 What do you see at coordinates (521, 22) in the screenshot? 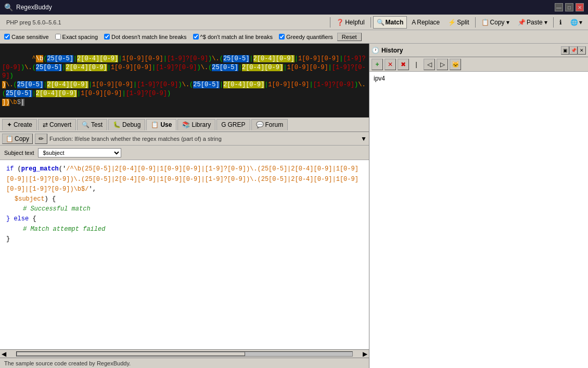
I see `paste-icon: 📌` at bounding box center [521, 22].